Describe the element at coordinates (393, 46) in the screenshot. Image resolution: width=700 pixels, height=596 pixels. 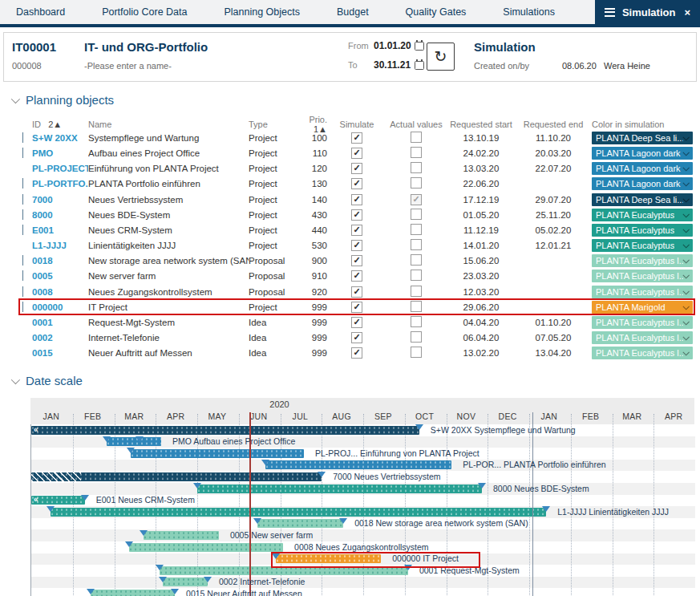
I see `from-date-field: 01.01.20` at that location.